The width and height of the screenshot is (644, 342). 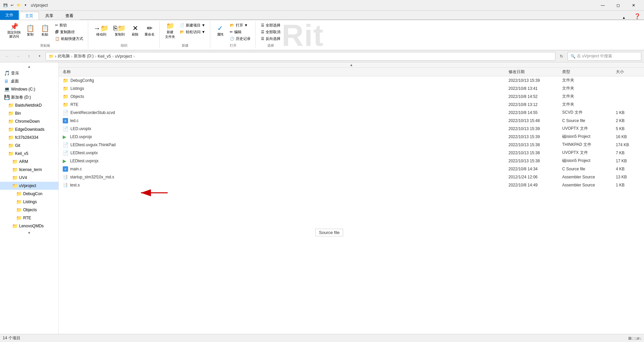 I want to click on file-row: 📁Objects 2022/10/8 14:52 文件夹, so click(x=352, y=97).